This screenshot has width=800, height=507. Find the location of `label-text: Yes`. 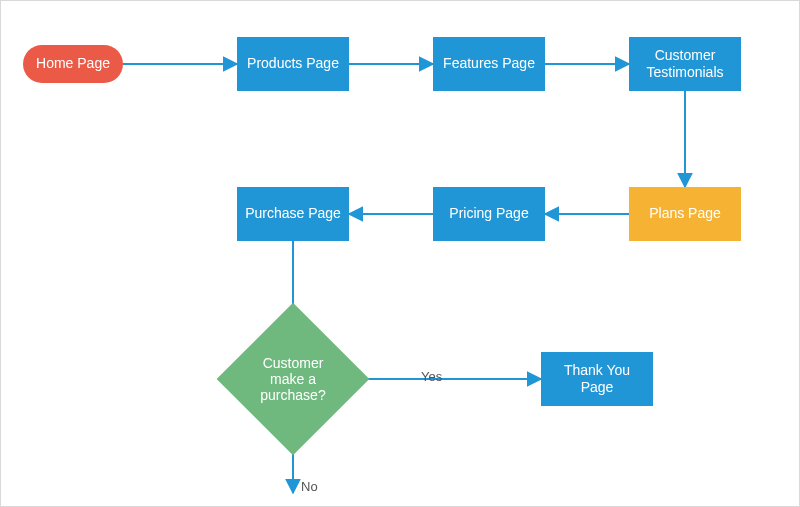

label-text: Yes is located at coordinates (432, 376).